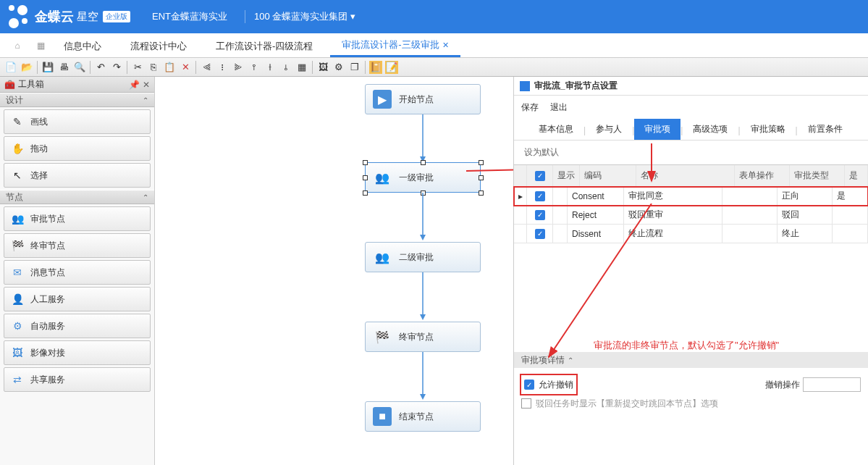  I want to click on tool-icon: ⚙, so click(17, 326).